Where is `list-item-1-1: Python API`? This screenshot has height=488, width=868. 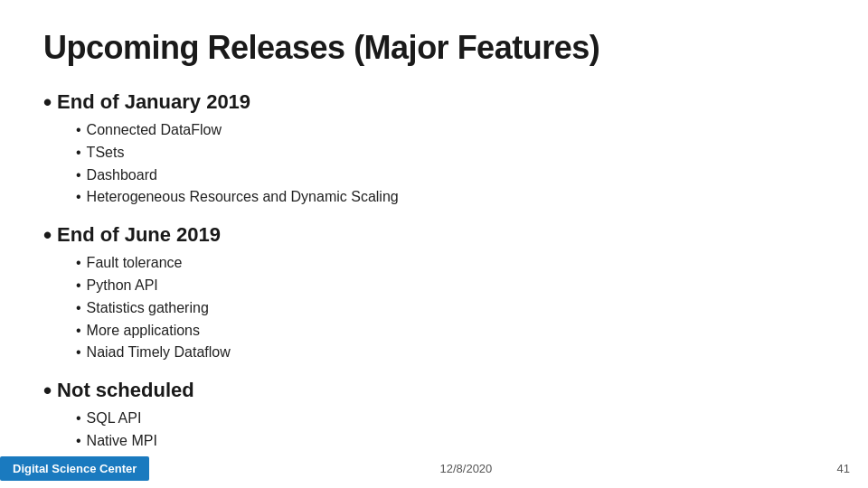
list-item-1-1: Python API is located at coordinates (450, 286).